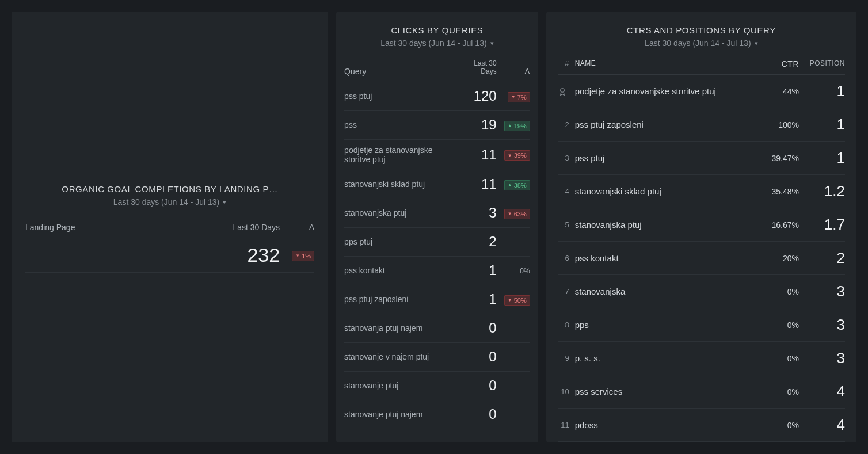 The height and width of the screenshot is (454, 868). Describe the element at coordinates (776, 64) in the screenshot. I see `col-ctr: CTR` at that location.